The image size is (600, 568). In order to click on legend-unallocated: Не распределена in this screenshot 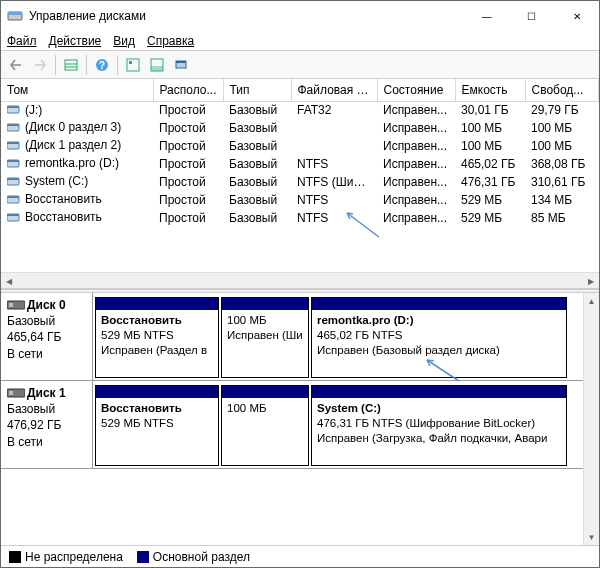, I will do `click(66, 557)`.